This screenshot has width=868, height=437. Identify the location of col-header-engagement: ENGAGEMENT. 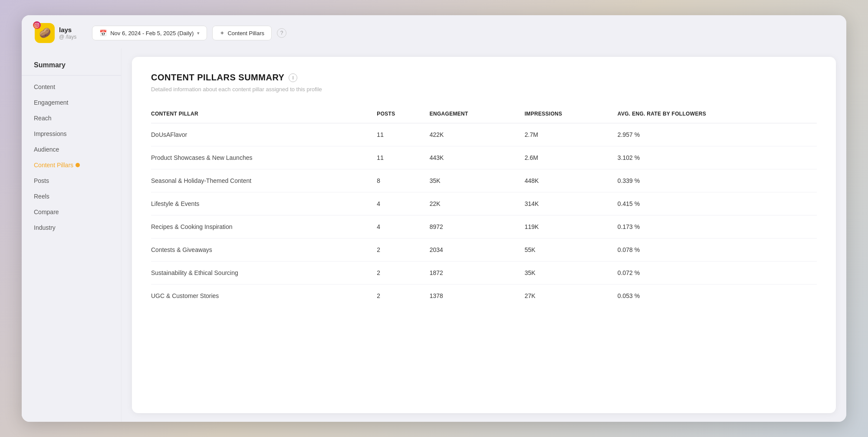
(477, 115).